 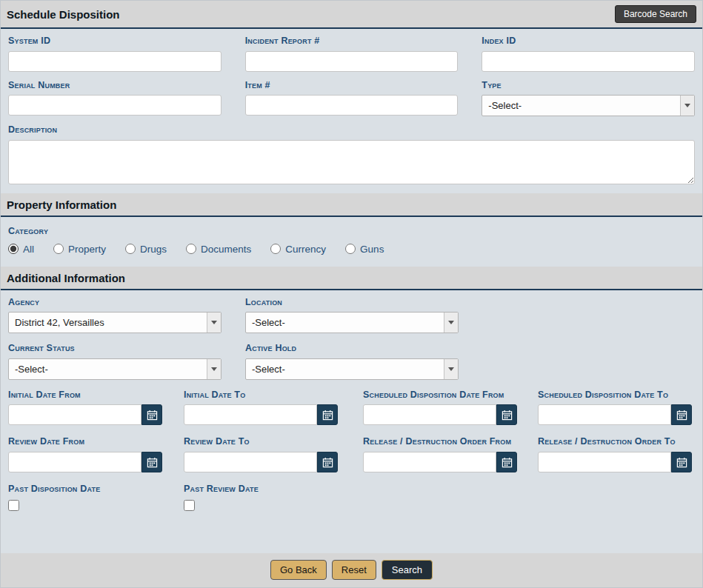 I want to click on release-destruction-order-from-group, so click(x=440, y=462).